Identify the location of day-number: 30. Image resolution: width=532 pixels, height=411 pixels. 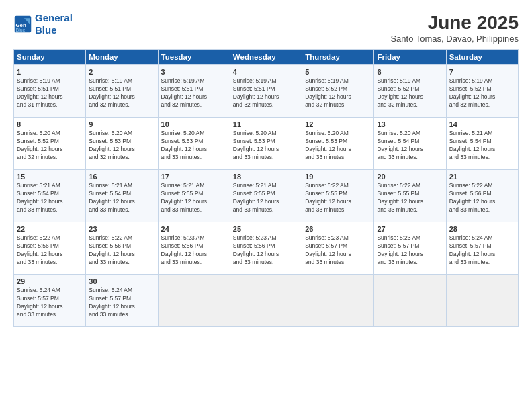
(122, 281).